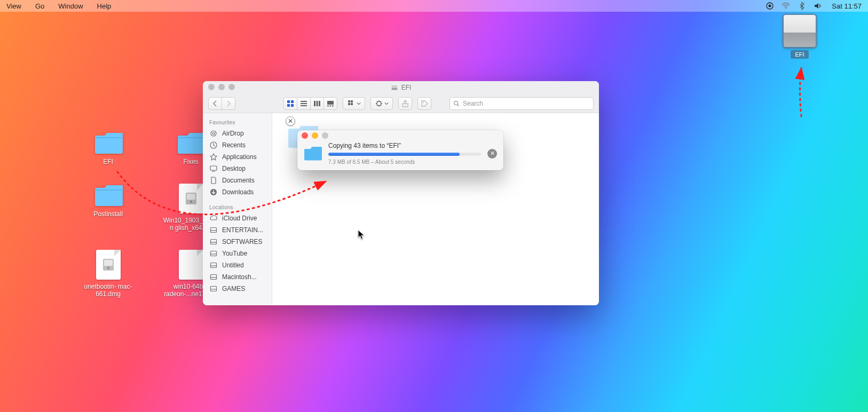 This screenshot has width=868, height=412. I want to click on sidebar-item-label: Downloads, so click(238, 192).